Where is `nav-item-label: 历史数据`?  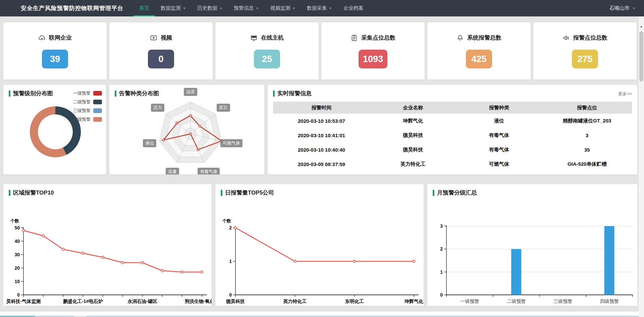 nav-item-label: 历史数据 is located at coordinates (207, 8).